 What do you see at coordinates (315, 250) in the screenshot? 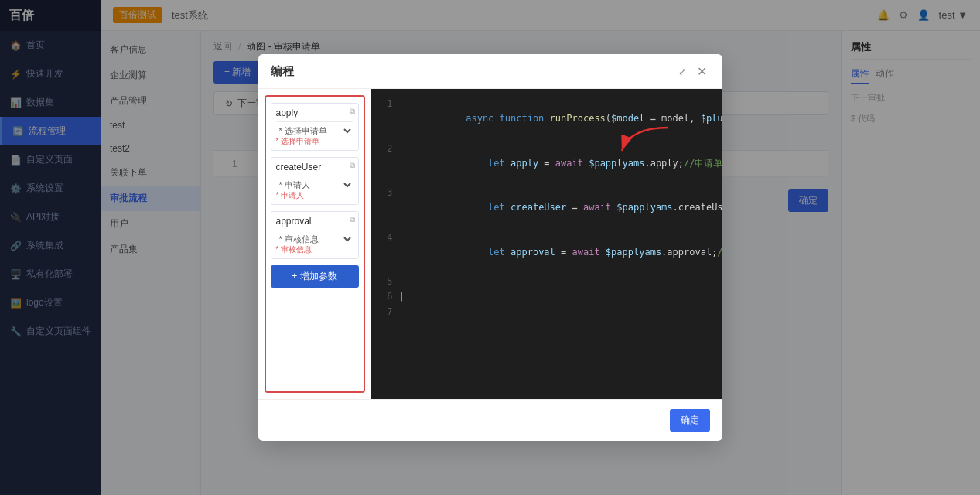
I see `param-required-3: * 审核信息` at bounding box center [315, 250].